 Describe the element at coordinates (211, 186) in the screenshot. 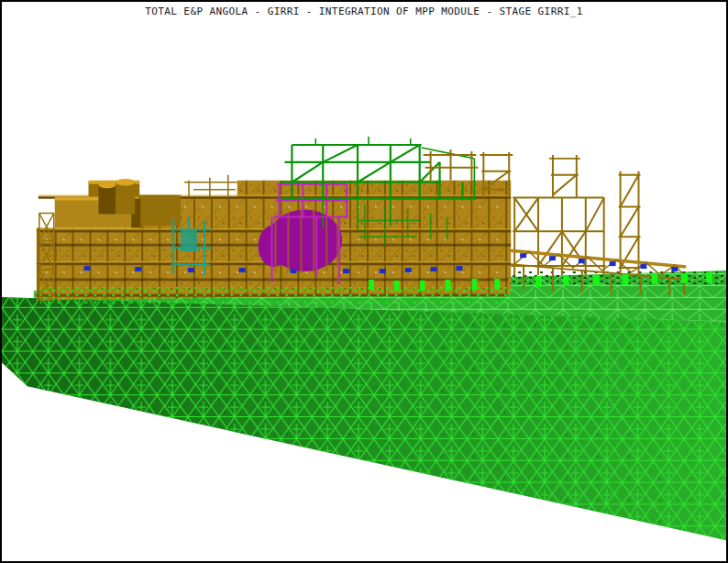

I see `upper-open-frames-left` at that location.